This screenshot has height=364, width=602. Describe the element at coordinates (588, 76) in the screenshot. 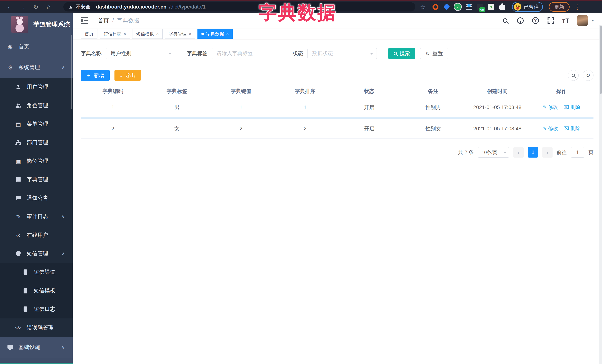

I see `refresh-icon: ↻` at that location.